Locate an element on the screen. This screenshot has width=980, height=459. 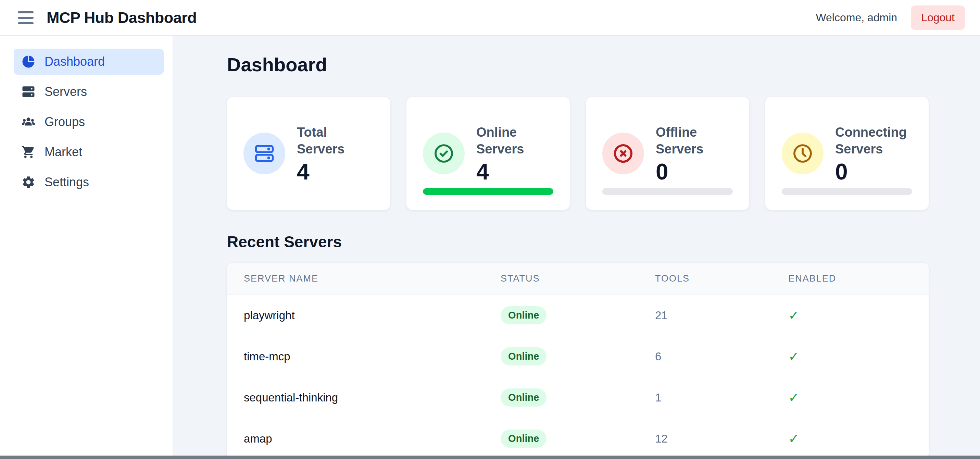
page-title: Dashboard is located at coordinates (578, 65).